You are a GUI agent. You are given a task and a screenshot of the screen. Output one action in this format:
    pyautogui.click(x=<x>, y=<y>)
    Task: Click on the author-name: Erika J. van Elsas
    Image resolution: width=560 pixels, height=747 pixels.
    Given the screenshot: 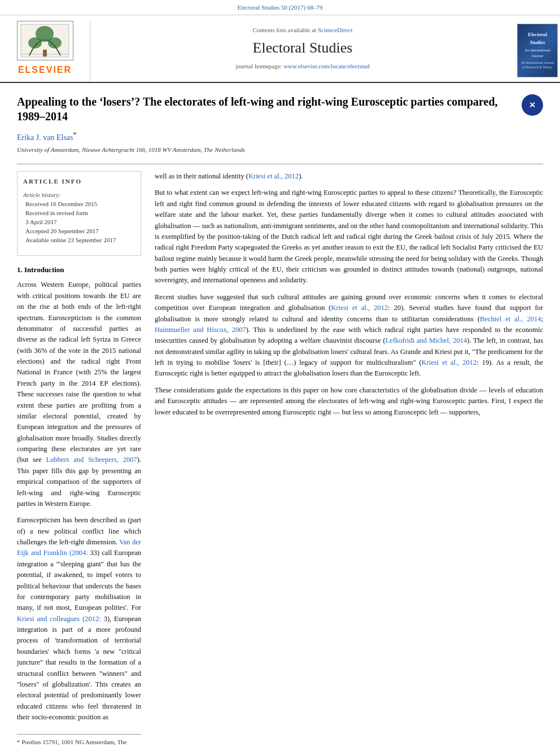 What is the action you would take?
    pyautogui.click(x=45, y=138)
    